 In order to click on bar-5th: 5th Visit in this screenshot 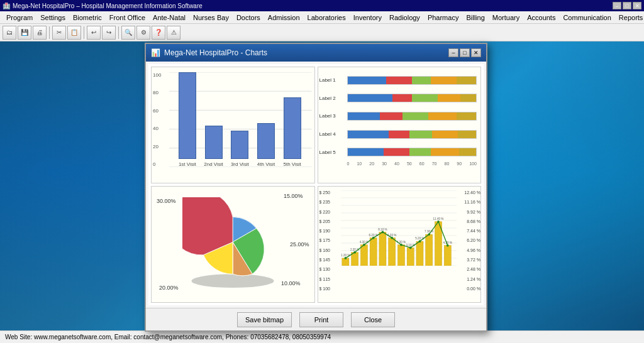, I will do `click(292, 119)`.